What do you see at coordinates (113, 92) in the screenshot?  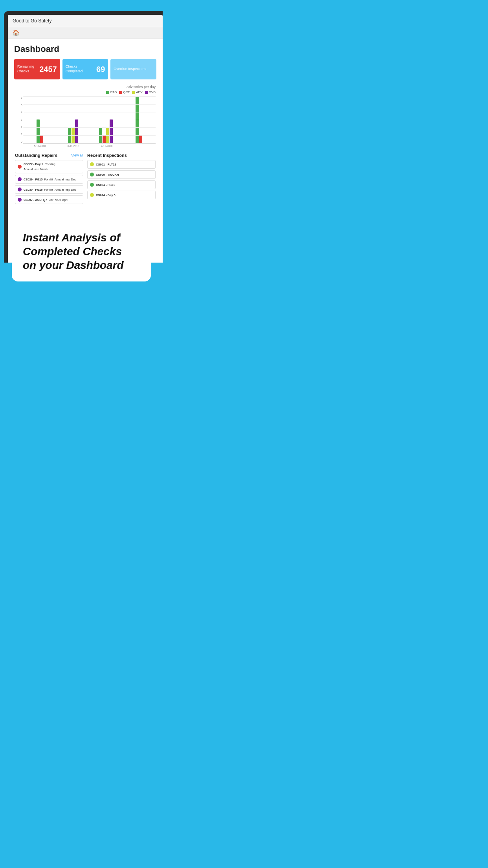 I see `legend-gtg-label: GTG` at bounding box center [113, 92].